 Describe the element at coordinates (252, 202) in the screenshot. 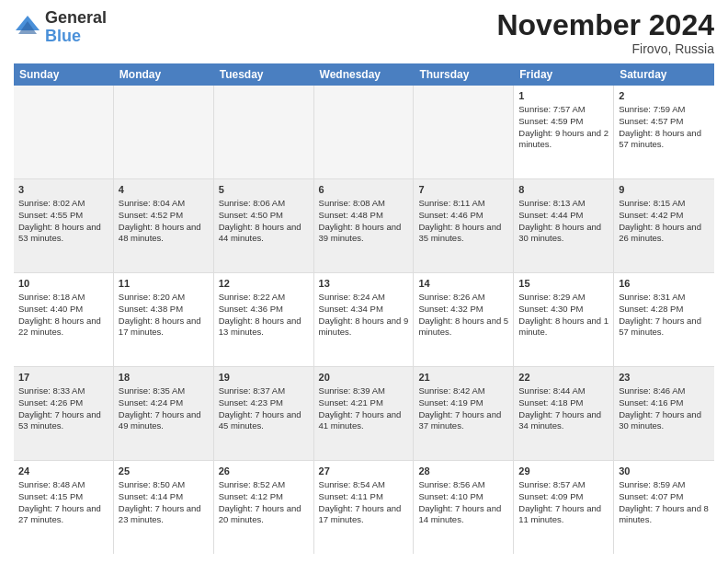

I see `sunrise-text: Sunrise: 8:06 AM` at that location.